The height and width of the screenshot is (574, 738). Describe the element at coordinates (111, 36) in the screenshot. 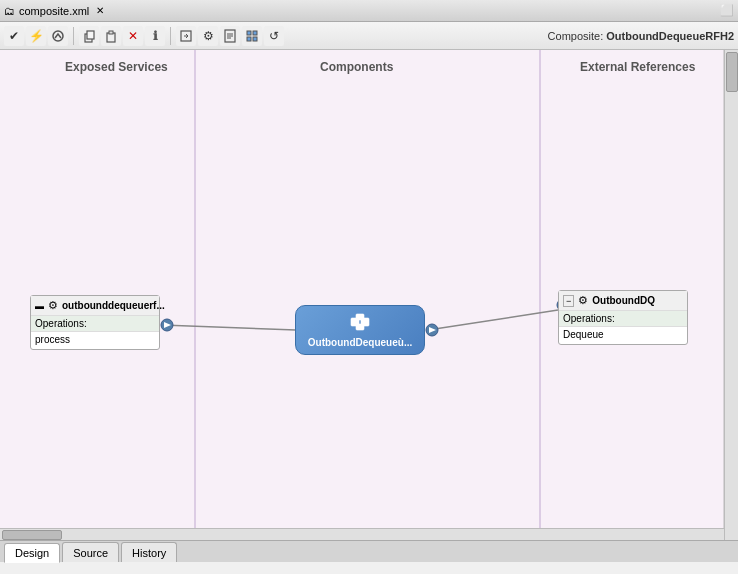

I see `paste-button` at that location.